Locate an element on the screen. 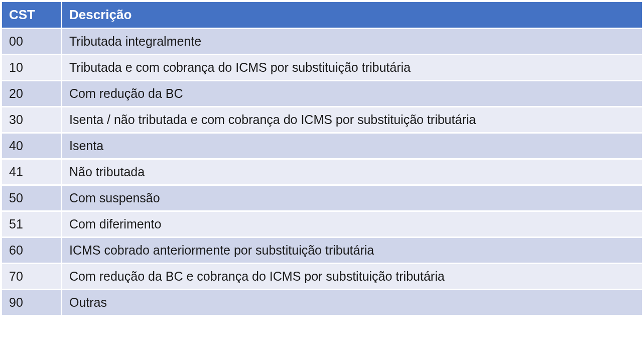 Image resolution: width=644 pixels, height=353 pixels. header-cst: CST is located at coordinates (32, 16).